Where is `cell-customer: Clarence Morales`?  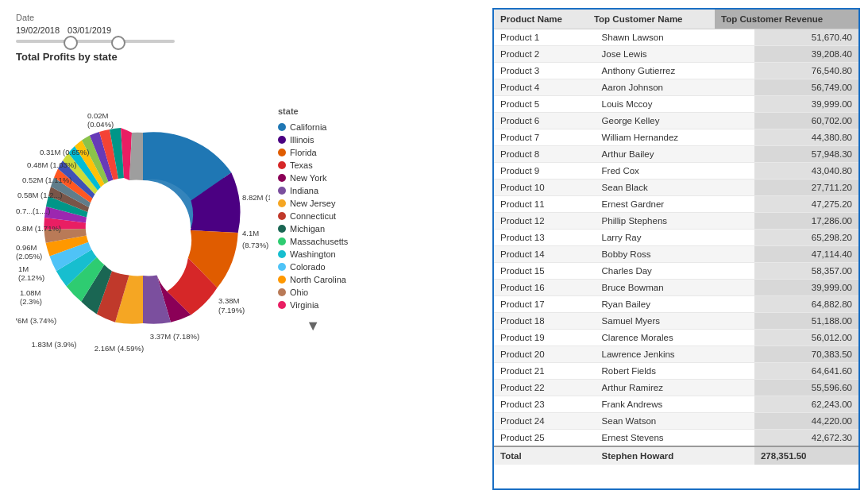
cell-customer: Clarence Morales is located at coordinates (675, 338).